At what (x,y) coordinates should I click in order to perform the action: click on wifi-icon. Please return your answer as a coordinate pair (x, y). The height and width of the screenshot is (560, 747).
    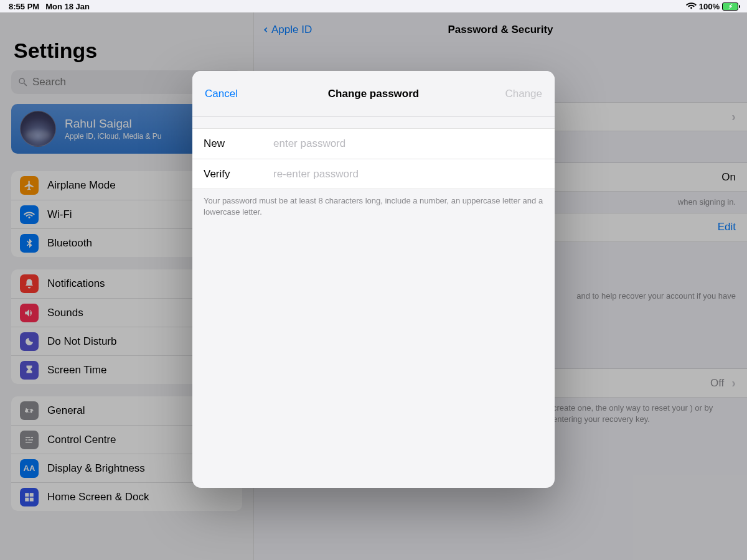
    Looking at the image, I should click on (691, 6).